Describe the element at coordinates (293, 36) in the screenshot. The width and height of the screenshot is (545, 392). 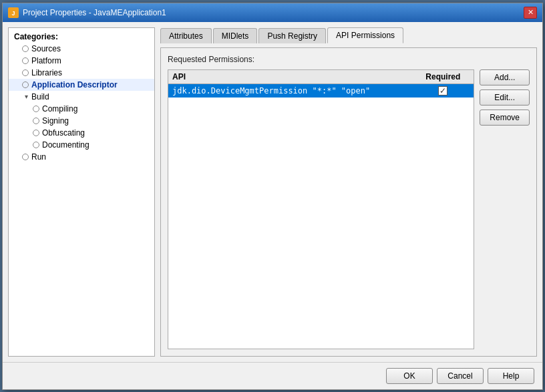
I see `tab-push-registry: Push Registry` at that location.